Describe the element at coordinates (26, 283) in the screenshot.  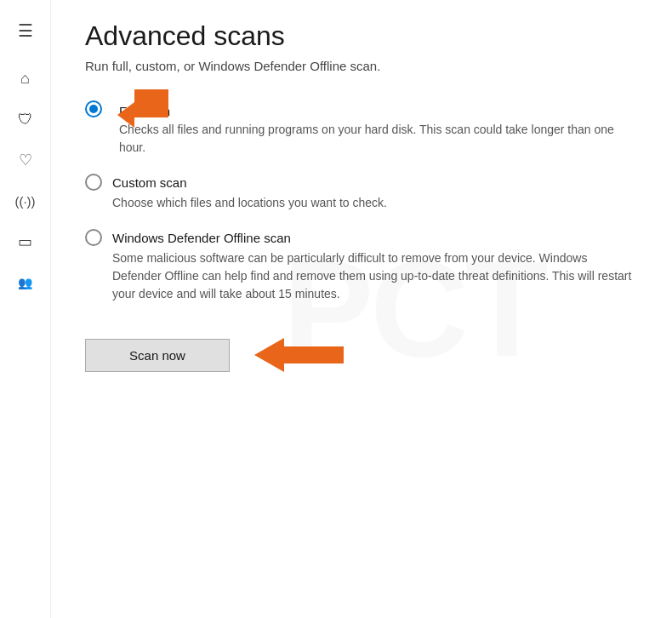
I see `family-icon: 👥` at that location.